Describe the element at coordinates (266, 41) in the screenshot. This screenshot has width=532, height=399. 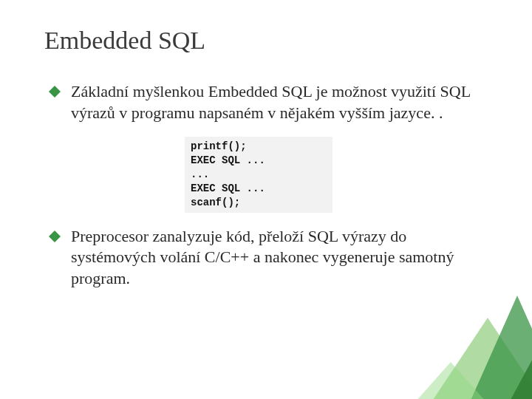
I see `page-title: Embedded SQL` at that location.